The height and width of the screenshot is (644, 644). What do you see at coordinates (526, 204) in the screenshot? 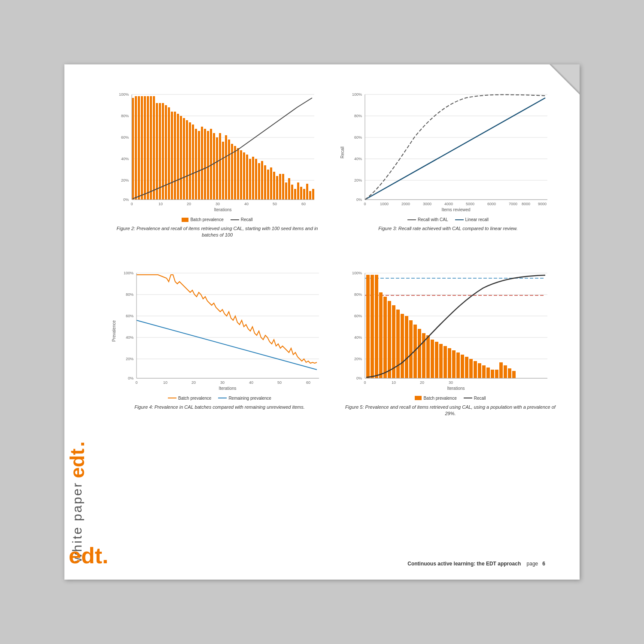
I see `svg-text: 8000` at bounding box center [526, 204].